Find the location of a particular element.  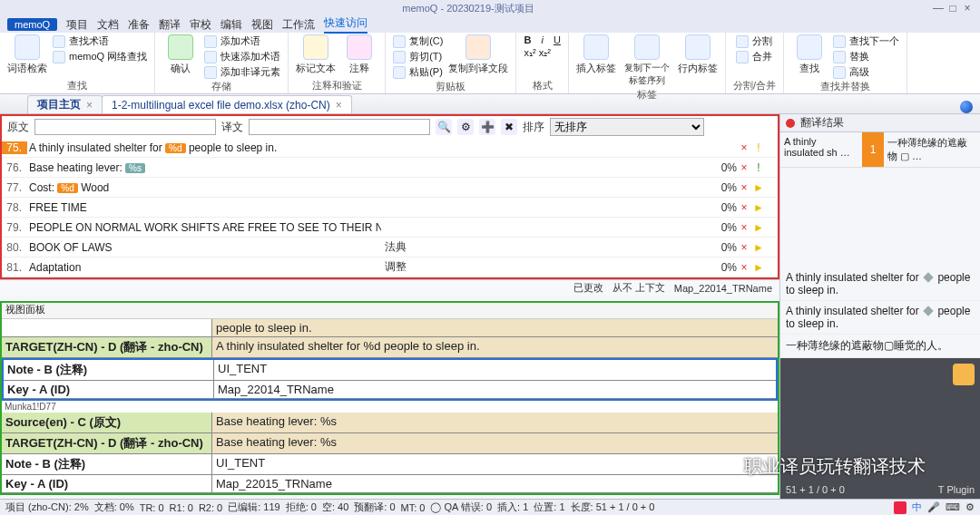

rb-marktext: 标记文本 is located at coordinates (316, 54).